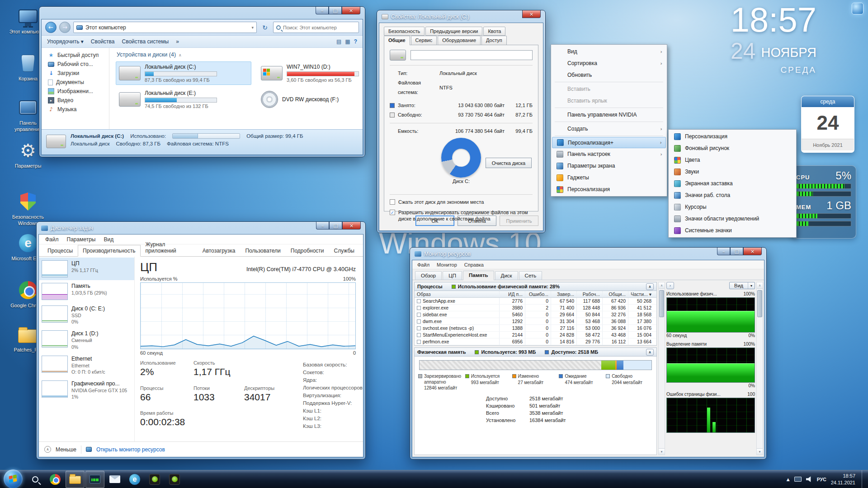 This screenshot has height=488, width=868. I want to click on disk-cleanup-button: Очистка диска, so click(509, 163).